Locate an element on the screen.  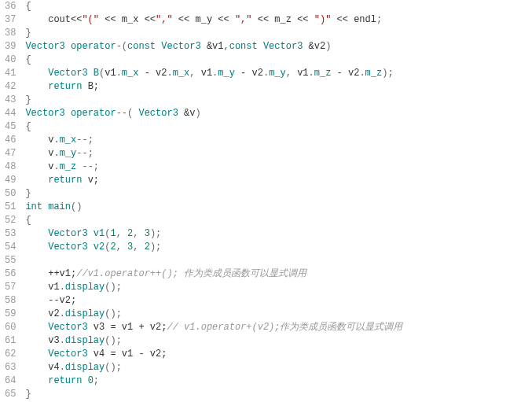
line-number: 50 is located at coordinates (10, 194).